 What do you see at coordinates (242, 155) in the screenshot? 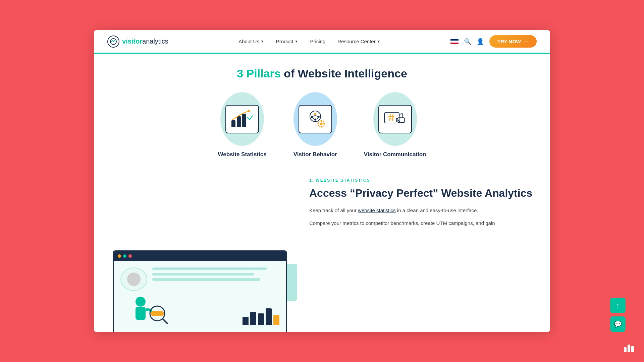
I see `pillar-label-1: Website Statistics` at bounding box center [242, 155].